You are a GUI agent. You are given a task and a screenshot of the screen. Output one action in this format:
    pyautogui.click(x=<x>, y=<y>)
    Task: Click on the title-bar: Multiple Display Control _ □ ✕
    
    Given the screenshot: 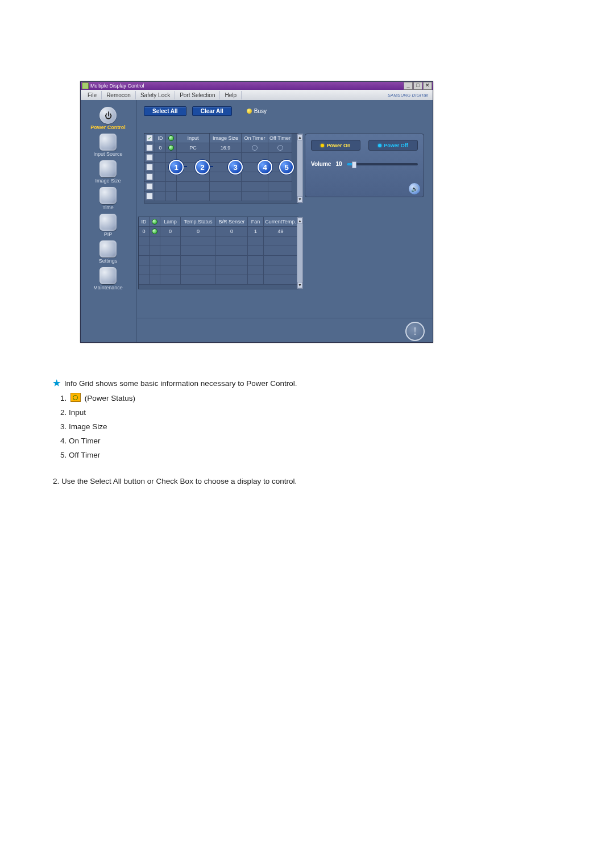 What is the action you would take?
    pyautogui.click(x=257, y=86)
    